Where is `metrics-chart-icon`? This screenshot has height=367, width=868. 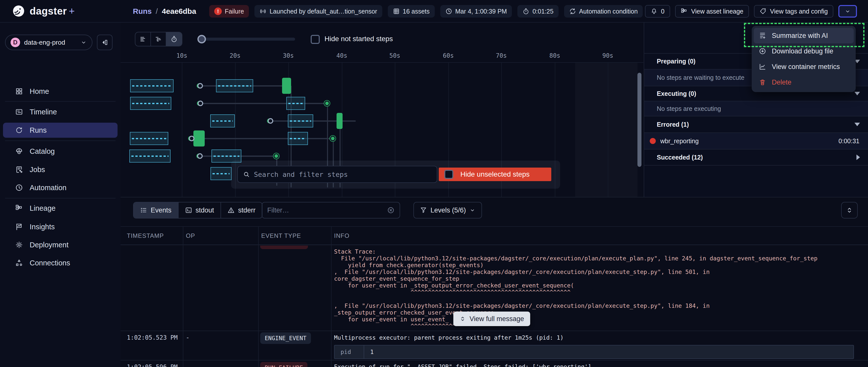
metrics-chart-icon is located at coordinates (763, 67).